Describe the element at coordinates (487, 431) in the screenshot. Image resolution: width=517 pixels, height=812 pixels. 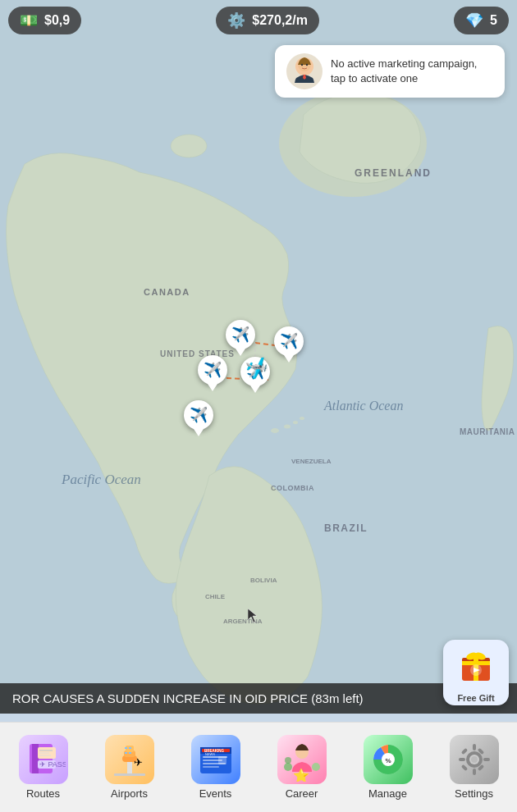
I see `svg-text: MAURITANIA` at that location.